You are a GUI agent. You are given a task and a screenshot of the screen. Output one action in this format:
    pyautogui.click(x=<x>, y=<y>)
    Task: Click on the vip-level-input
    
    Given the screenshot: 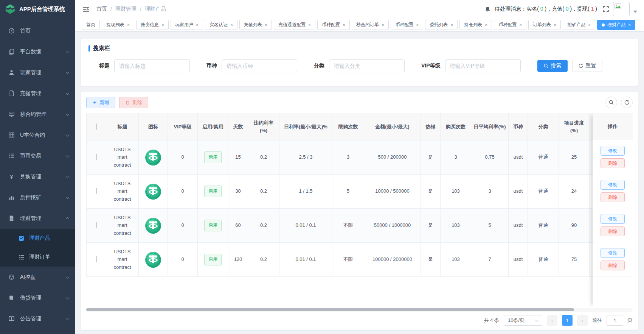 What is the action you would take?
    pyautogui.click(x=483, y=66)
    